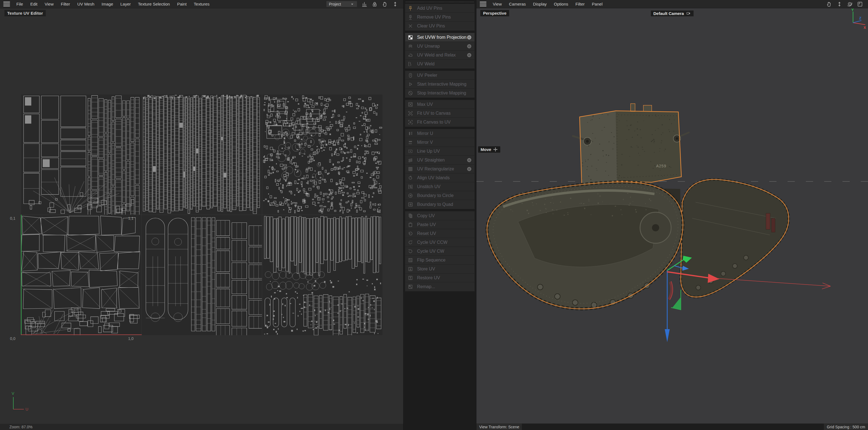  Describe the element at coordinates (440, 269) in the screenshot. I see `command-store-uv: Store UV` at that location.